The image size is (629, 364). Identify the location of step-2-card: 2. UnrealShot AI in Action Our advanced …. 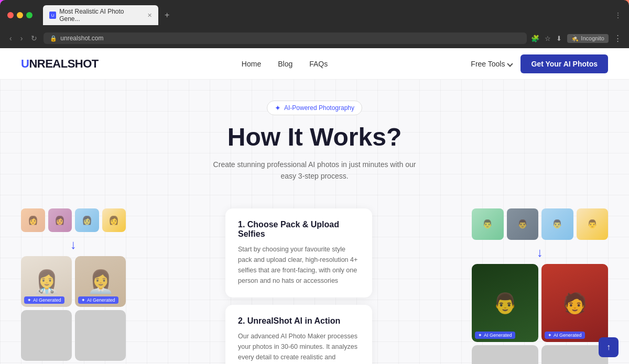
(299, 334).